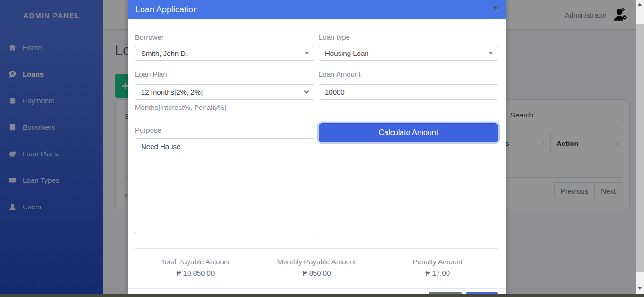 The width and height of the screenshot is (644, 297). What do you see at coordinates (224, 92) in the screenshot?
I see `loan-plan-select: 12 months[2%, 2%]` at bounding box center [224, 92].